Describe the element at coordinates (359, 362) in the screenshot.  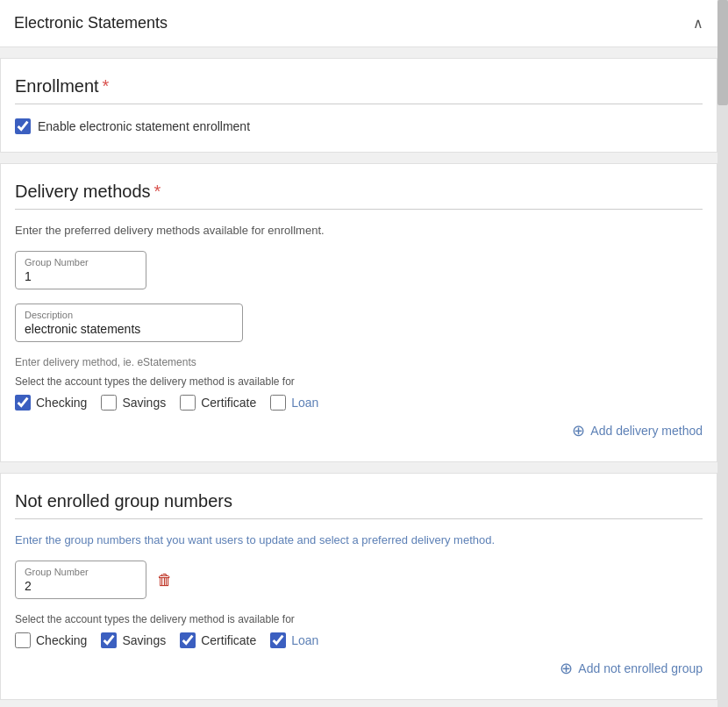
I see `delivery-helper-text: Enter delivery method, ie. eStatements` at that location.